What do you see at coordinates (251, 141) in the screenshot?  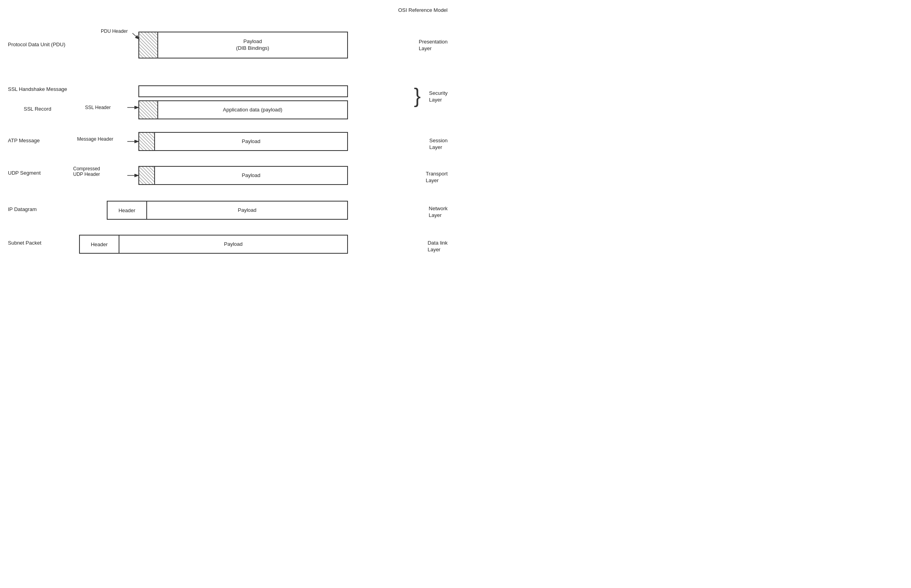 I see `atp-payload: Payload` at bounding box center [251, 141].